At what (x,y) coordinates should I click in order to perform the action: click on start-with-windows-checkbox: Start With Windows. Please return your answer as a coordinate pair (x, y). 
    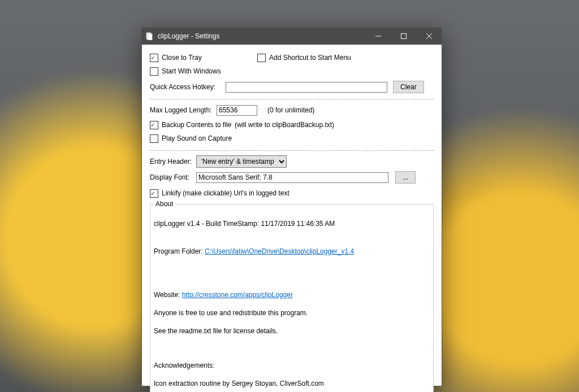
    Looking at the image, I should click on (185, 71).